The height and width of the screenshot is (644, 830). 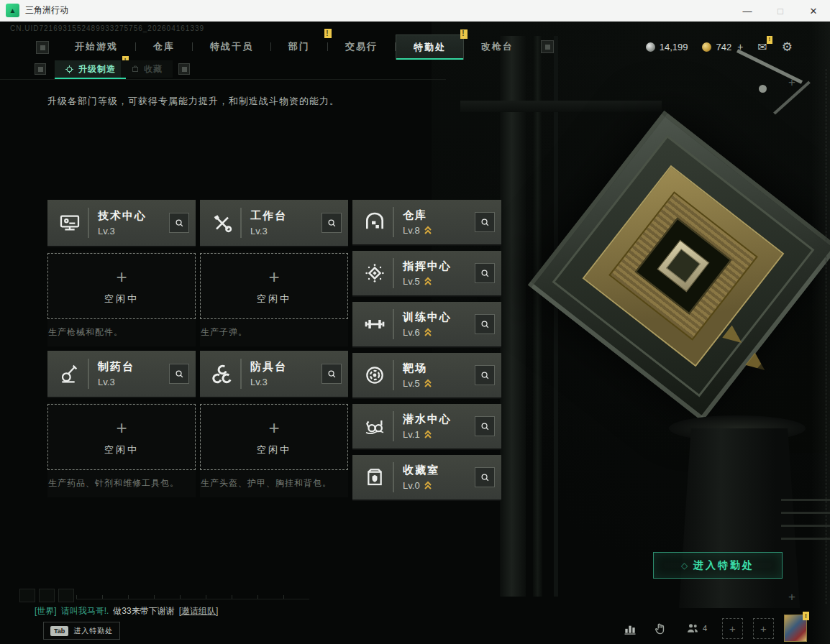 What do you see at coordinates (415, 11) in the screenshot?
I see `window-titlebar: ▲ 三角洲行动 — □ ✕` at bounding box center [415, 11].